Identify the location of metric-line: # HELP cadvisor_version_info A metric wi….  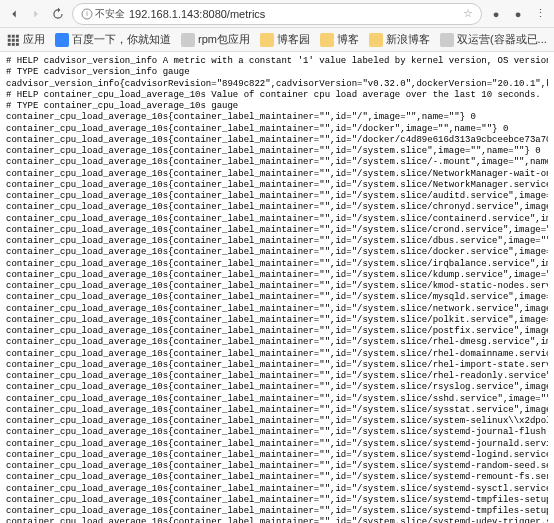
(277, 62).